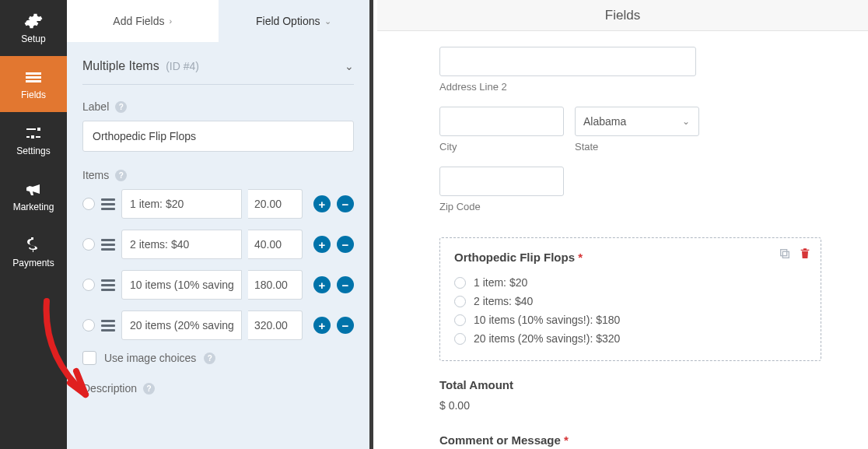  Describe the element at coordinates (218, 72) in the screenshot. I see `item-header: Multiple Items (ID #4) ⌄` at that location.